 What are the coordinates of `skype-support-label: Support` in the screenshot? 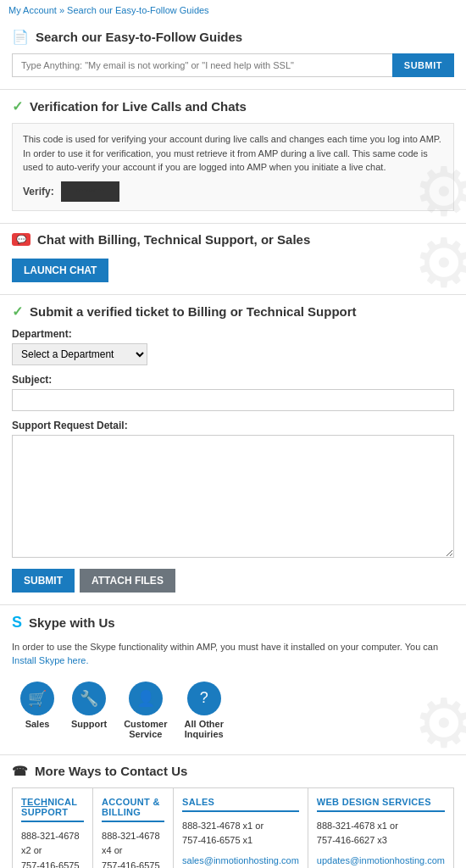 It's located at (89, 724).